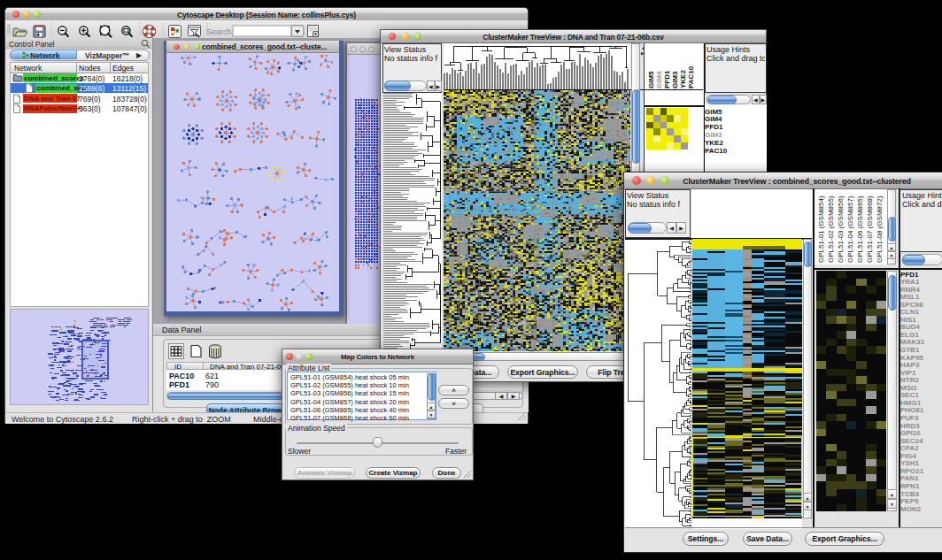  I want to click on svg-text: GPL51-07 (GSM868), so click(869, 229).